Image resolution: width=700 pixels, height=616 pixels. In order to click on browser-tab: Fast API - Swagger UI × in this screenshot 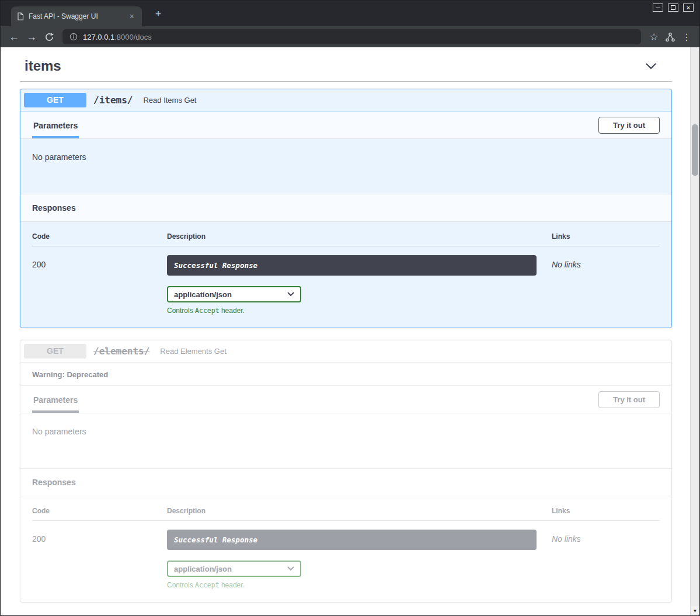, I will do `click(76, 16)`.